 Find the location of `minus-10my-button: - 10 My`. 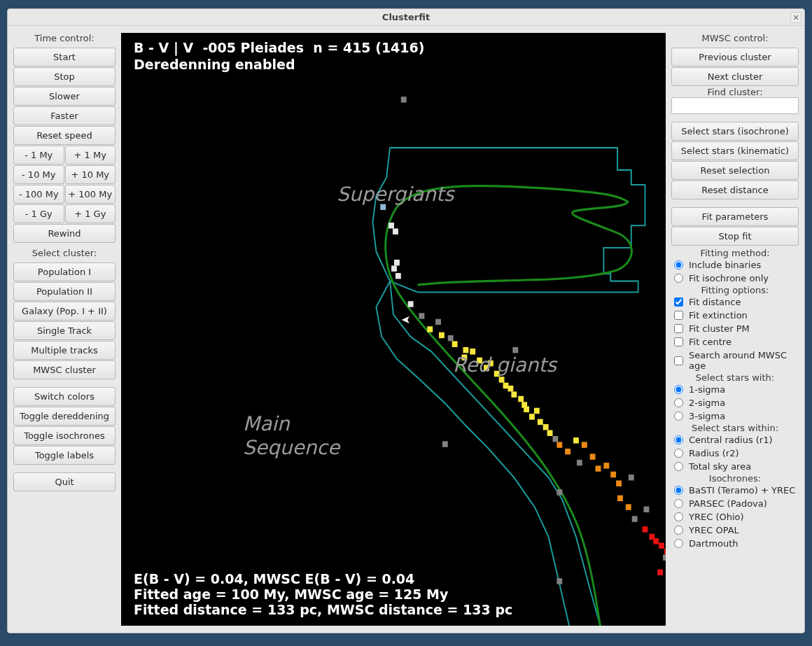

minus-10my-button: - 10 My is located at coordinates (39, 175).